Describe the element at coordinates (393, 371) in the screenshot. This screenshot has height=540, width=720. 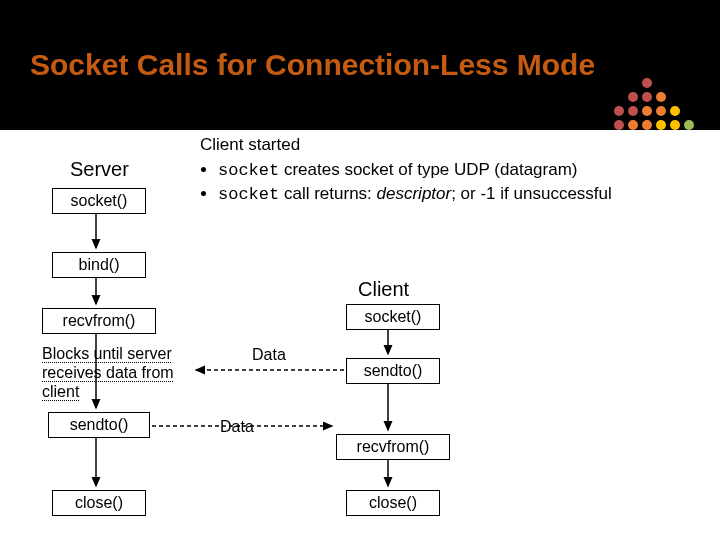
I see `client-sendto-box: sendto()` at that location.